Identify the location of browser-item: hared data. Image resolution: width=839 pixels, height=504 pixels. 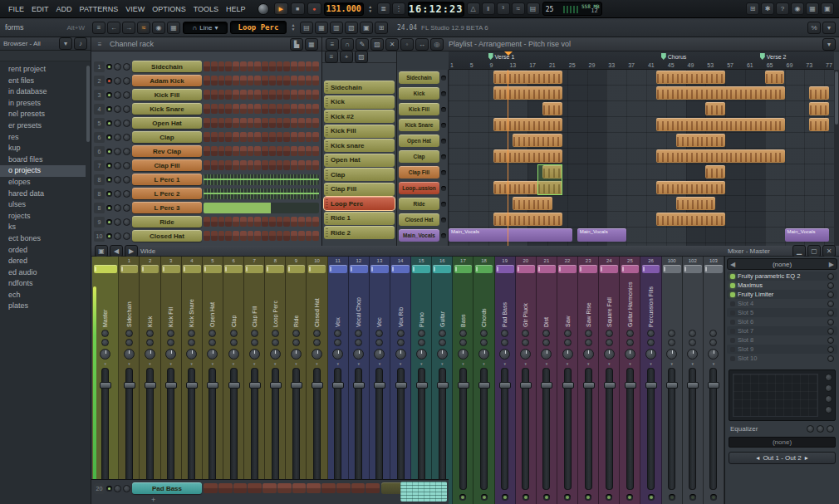
(43, 194).